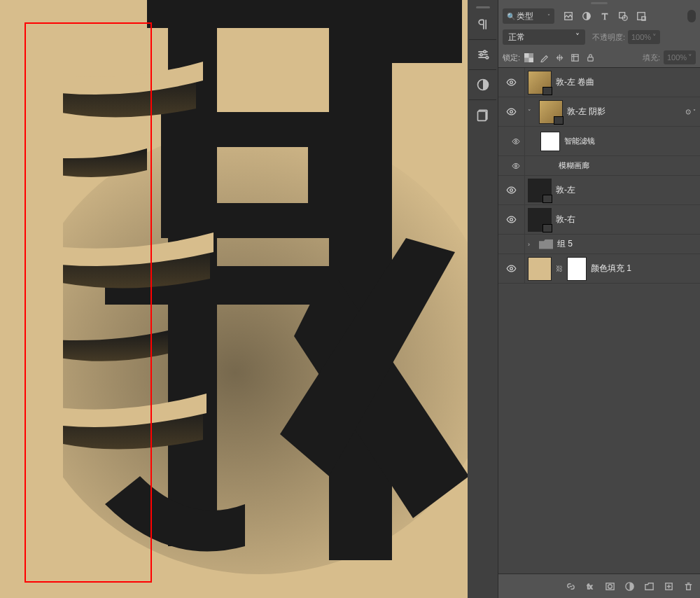 Image resolution: width=700 pixels, height=598 pixels. I want to click on filter-shape-icon, so click(623, 16).